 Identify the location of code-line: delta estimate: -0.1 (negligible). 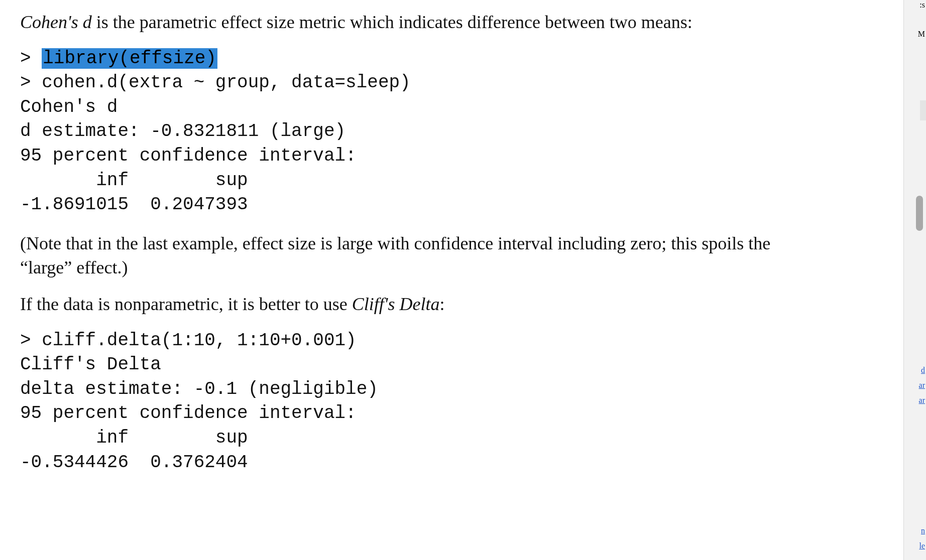
(199, 389).